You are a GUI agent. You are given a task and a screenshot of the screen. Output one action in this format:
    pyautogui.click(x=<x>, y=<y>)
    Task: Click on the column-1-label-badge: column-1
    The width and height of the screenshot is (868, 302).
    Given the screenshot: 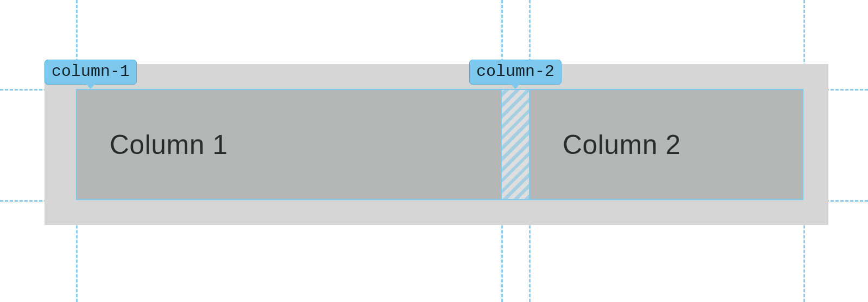 What is the action you would take?
    pyautogui.click(x=91, y=72)
    